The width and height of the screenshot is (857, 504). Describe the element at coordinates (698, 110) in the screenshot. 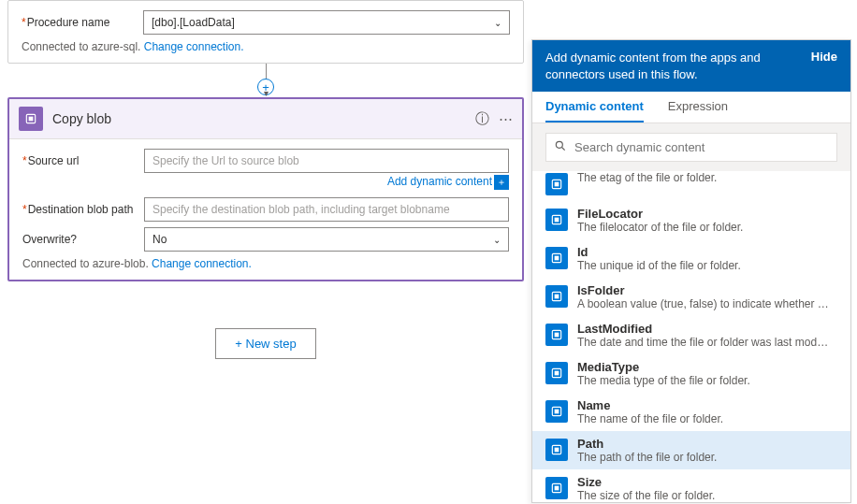

I see `tab-expression: Expression` at that location.